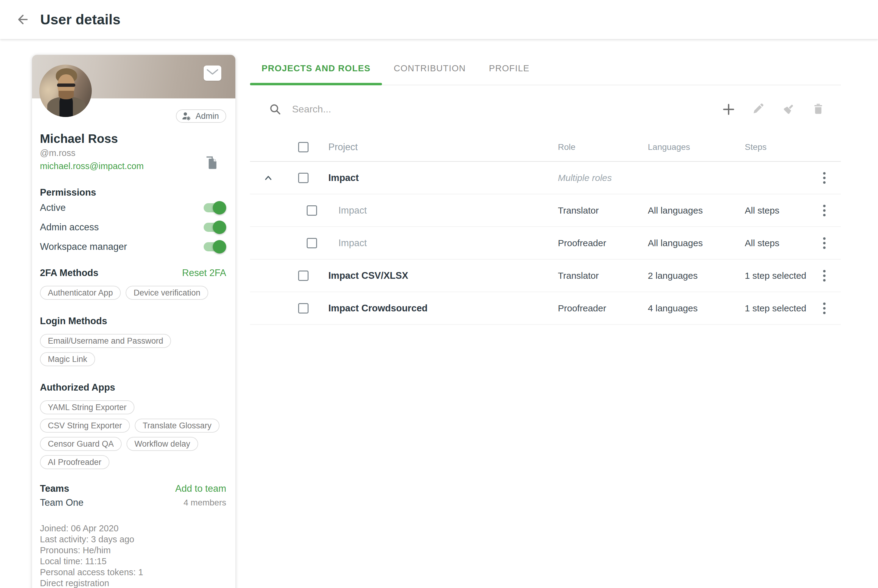 This screenshot has height=588, width=878. Describe the element at coordinates (546, 308) in the screenshot. I see `table-row: Impact Crowdsourced Proofreader 4 langua…` at that location.